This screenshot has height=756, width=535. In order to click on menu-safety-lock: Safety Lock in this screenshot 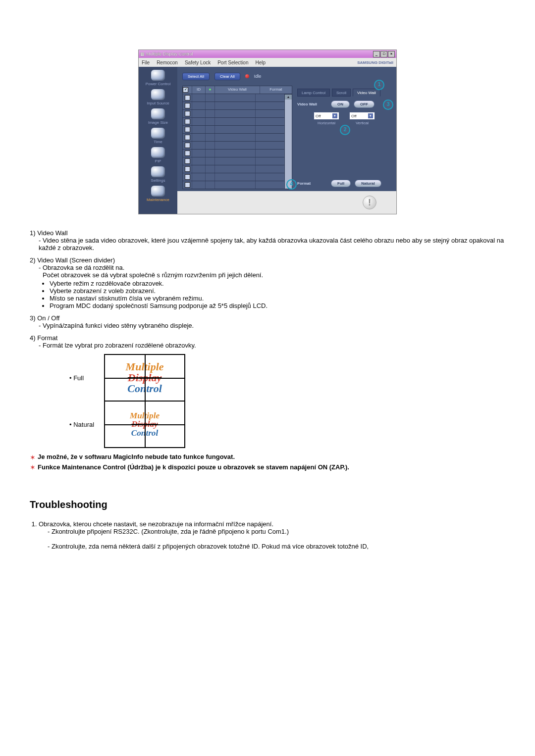, I will do `click(198, 62)`.